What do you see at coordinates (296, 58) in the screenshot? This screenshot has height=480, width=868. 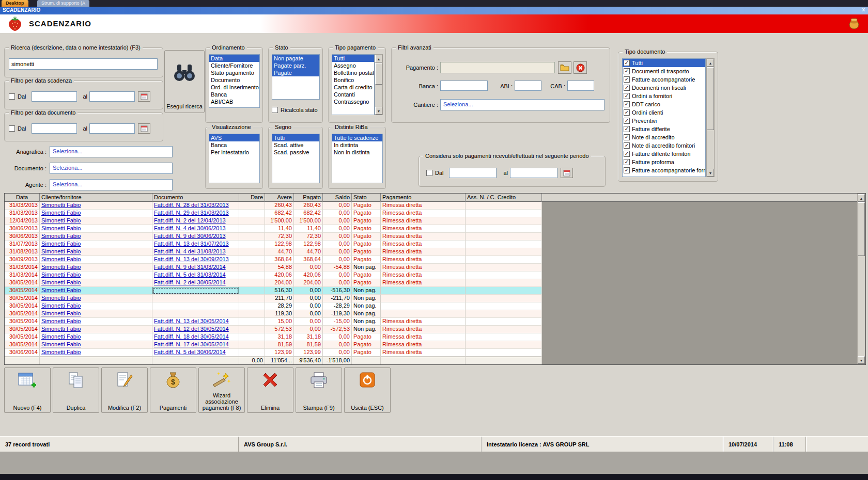 I see `list-option: Non pagate` at bounding box center [296, 58].